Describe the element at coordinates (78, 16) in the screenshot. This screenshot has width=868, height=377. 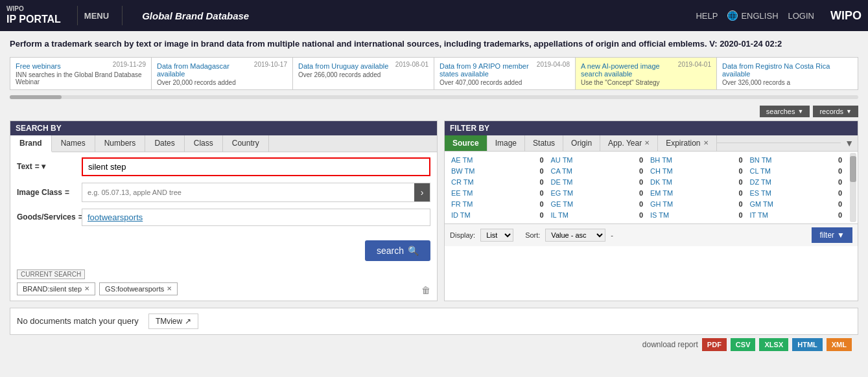
I see `header-divider` at that location.